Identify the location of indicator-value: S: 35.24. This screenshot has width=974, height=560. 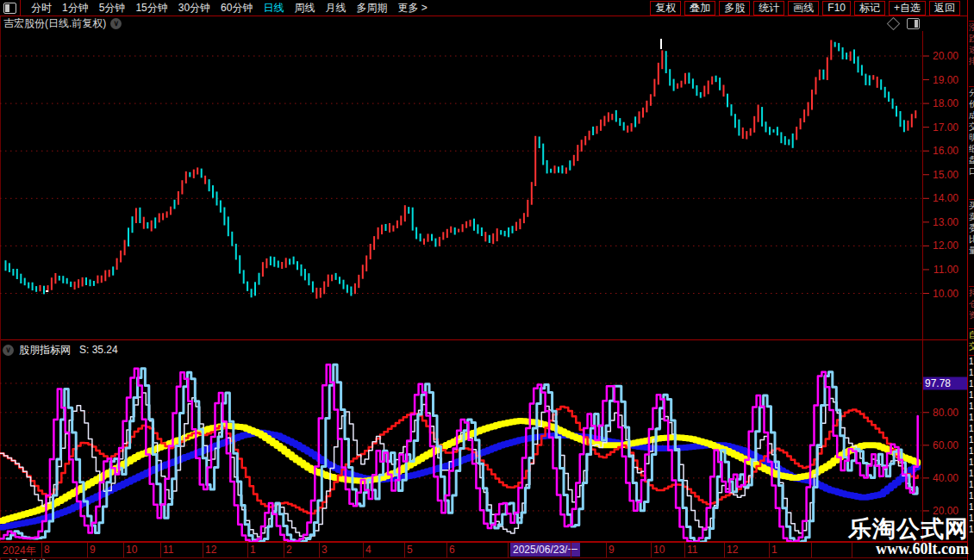
(98, 350).